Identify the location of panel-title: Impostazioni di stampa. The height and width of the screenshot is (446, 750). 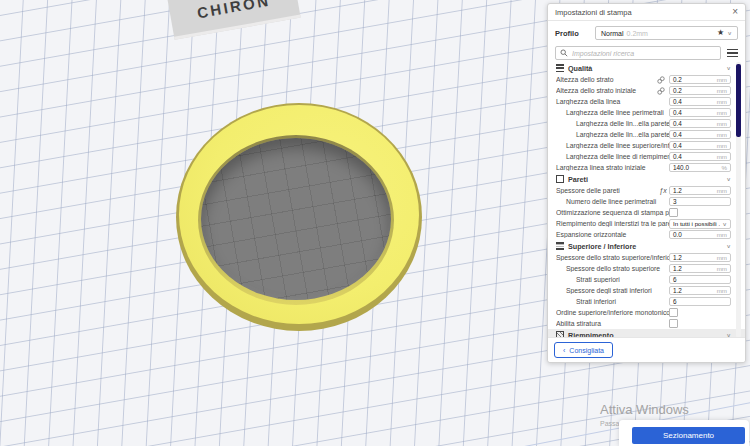
(644, 12).